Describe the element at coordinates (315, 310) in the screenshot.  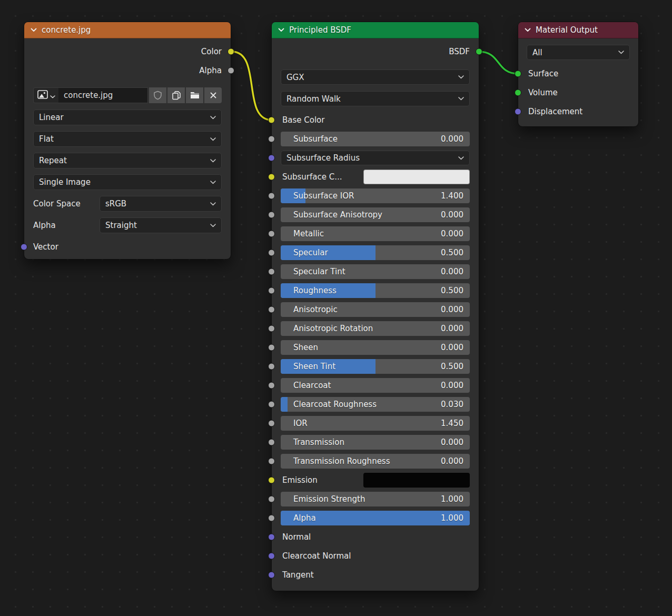
I see `slider-label: Anisotropic` at that location.